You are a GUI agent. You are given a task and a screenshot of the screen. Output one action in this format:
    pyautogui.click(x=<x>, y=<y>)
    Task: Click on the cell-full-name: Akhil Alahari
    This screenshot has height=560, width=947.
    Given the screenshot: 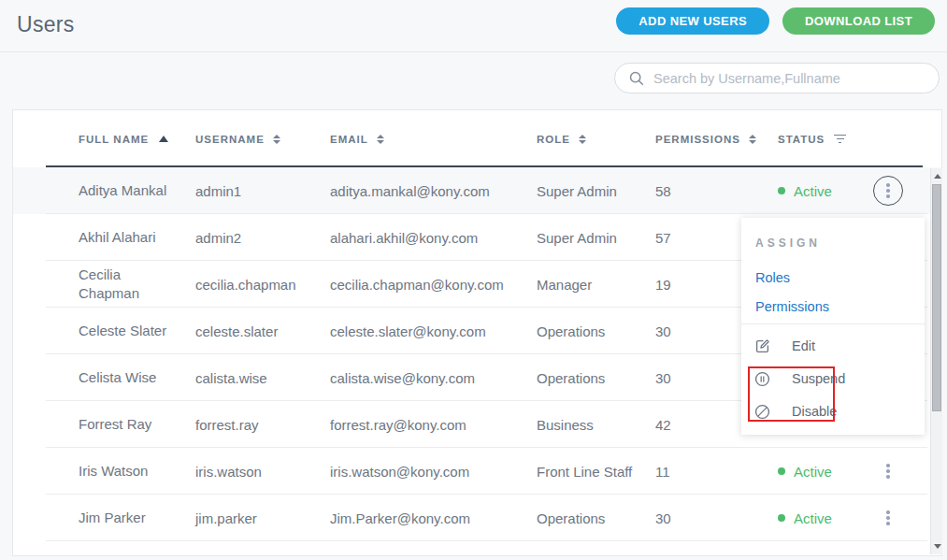 What is the action you would take?
    pyautogui.click(x=125, y=237)
    